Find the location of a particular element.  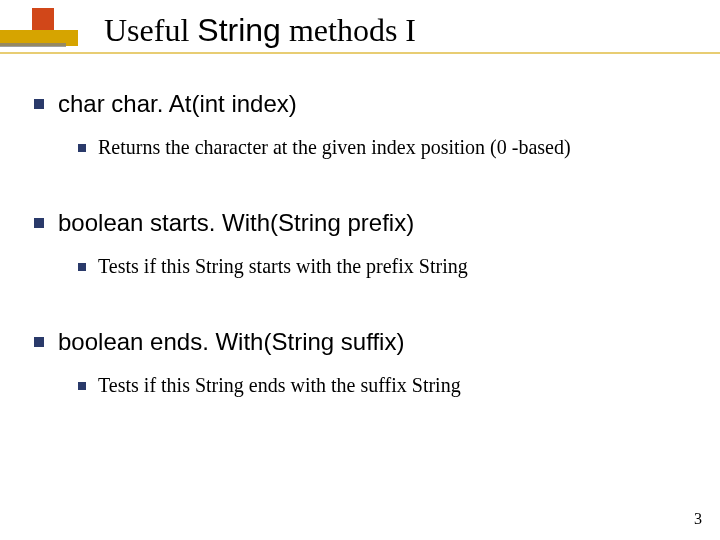

list-item: boolean ends. With(String suffix) Tests … is located at coordinates (362, 362).